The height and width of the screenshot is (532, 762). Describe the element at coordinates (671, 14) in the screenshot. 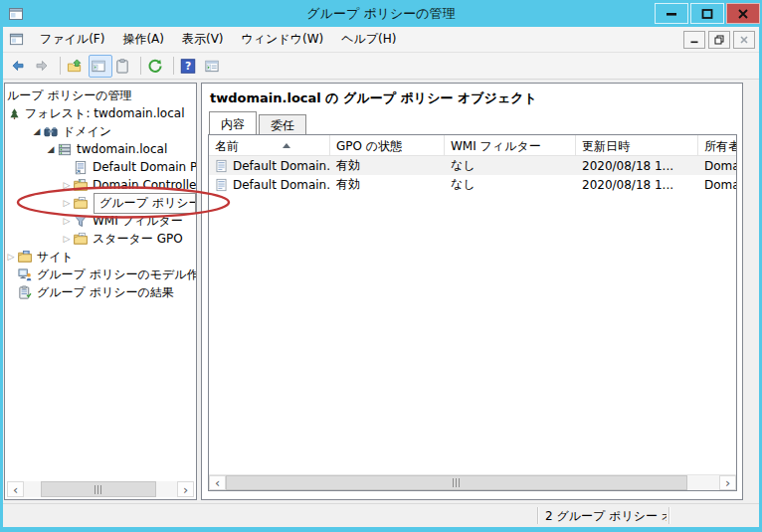

I see `minimize-button` at that location.